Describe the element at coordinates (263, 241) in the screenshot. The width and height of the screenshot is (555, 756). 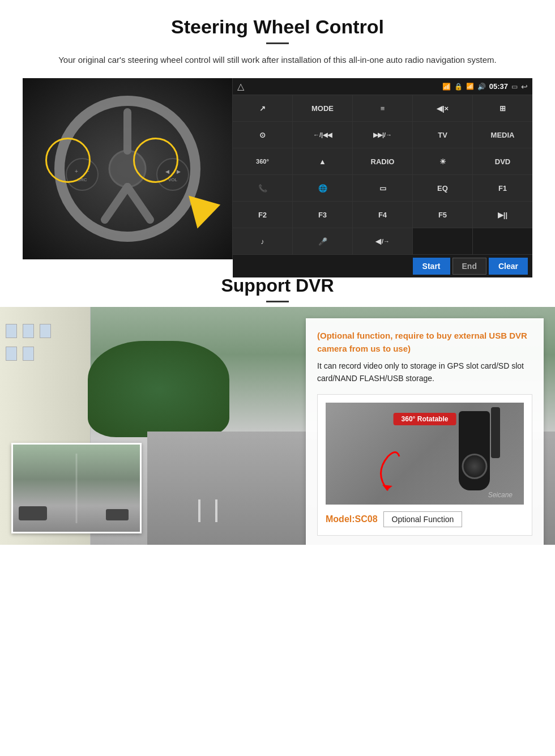
I see `grid-btn-music: ♪` at that location.